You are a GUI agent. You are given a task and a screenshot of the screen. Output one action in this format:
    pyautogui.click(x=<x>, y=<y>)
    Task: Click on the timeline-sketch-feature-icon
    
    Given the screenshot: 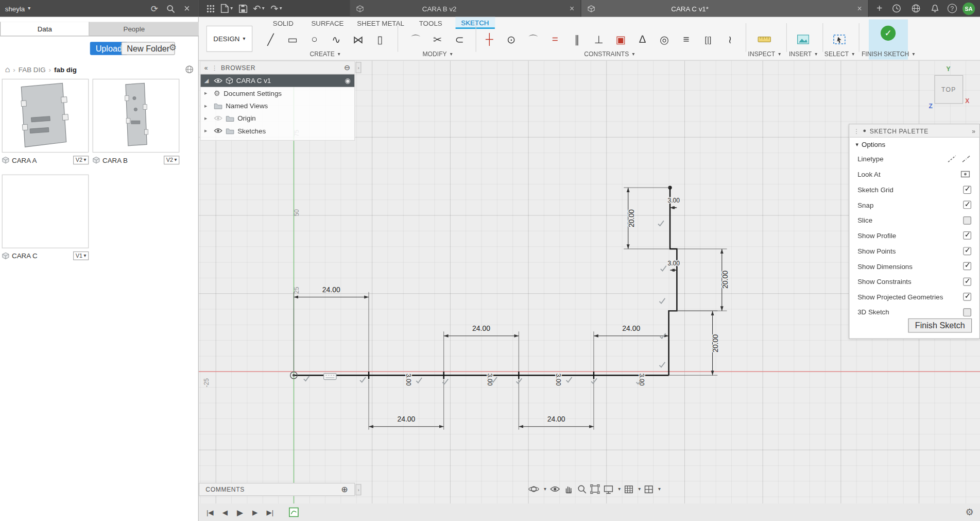 What is the action you would take?
    pyautogui.click(x=294, y=512)
    